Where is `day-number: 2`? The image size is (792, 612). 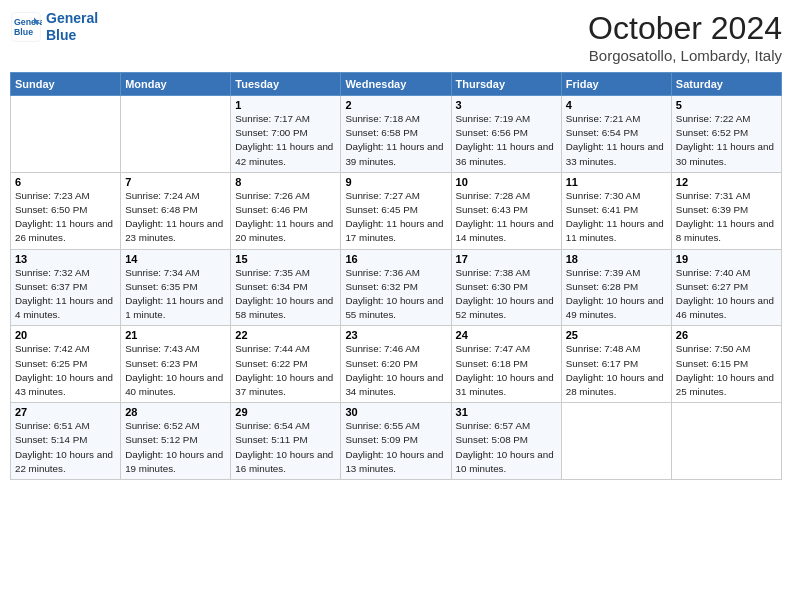 day-number: 2 is located at coordinates (396, 105).